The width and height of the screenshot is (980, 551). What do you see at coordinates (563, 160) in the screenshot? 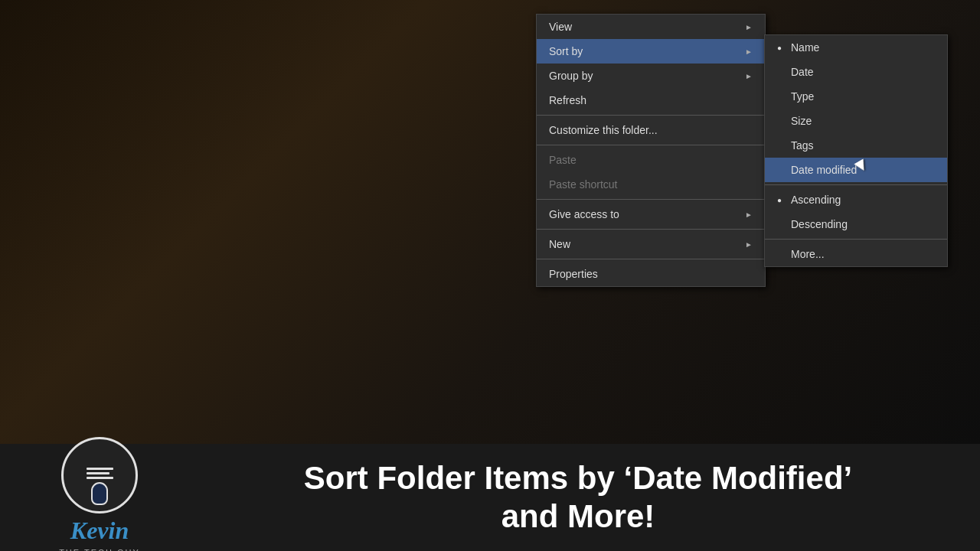
I see `menu-item-paste-label: Paste` at bounding box center [563, 160].